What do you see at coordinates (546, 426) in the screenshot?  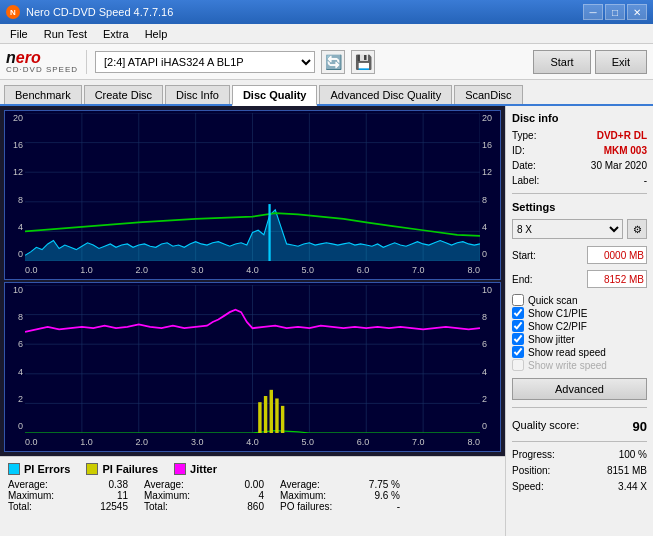 I see `quality-score-label: Quality score:` at bounding box center [546, 426].